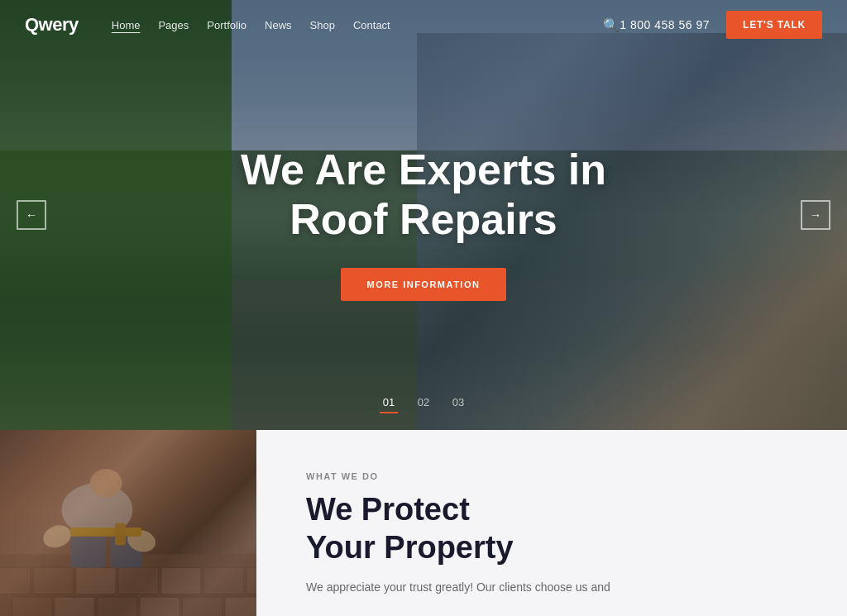 Image resolution: width=847 pixels, height=616 pixels. I want to click on section-tag: WHAT WE DO, so click(552, 476).